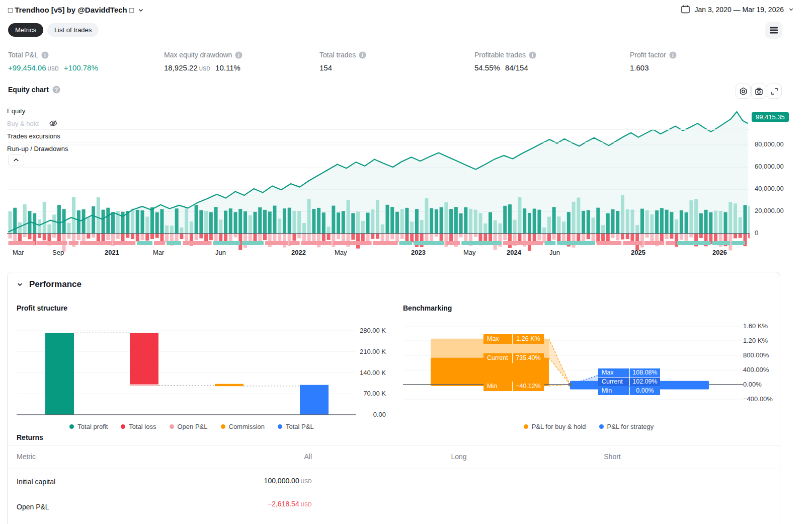 The image size is (812, 524). I want to click on date-range-label: Jan 3, 2020 — Mar 19, 2026, so click(740, 10).